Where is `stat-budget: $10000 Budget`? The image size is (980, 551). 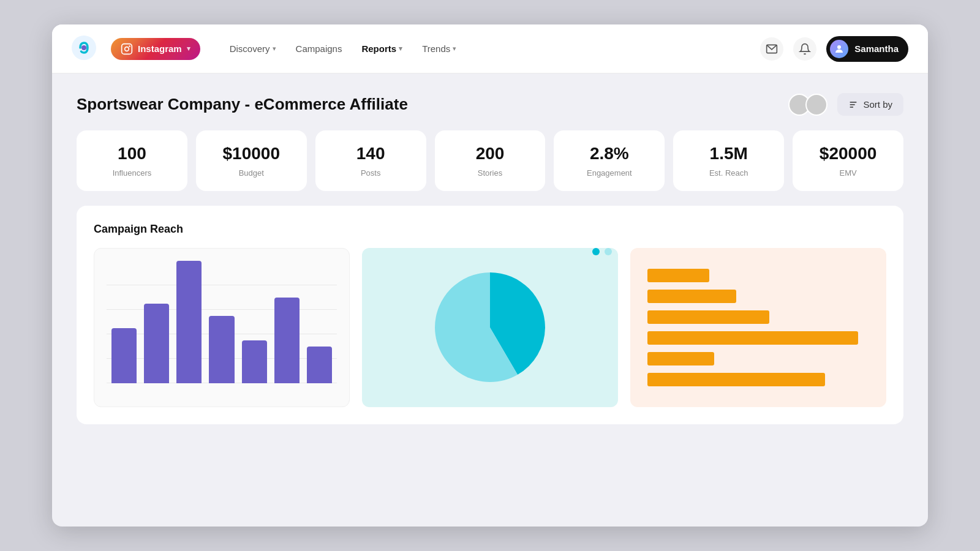
stat-budget: $10000 Budget is located at coordinates (251, 160).